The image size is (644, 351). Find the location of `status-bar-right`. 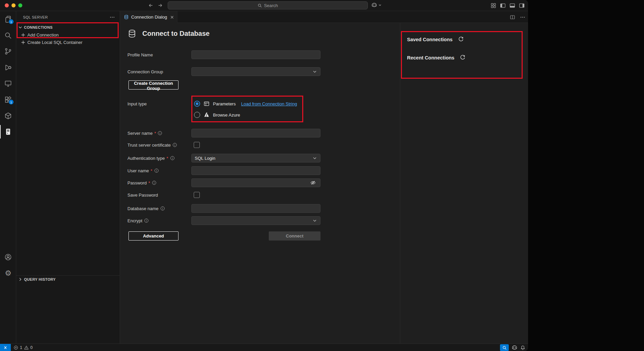

status-bar-right is located at coordinates (512, 347).